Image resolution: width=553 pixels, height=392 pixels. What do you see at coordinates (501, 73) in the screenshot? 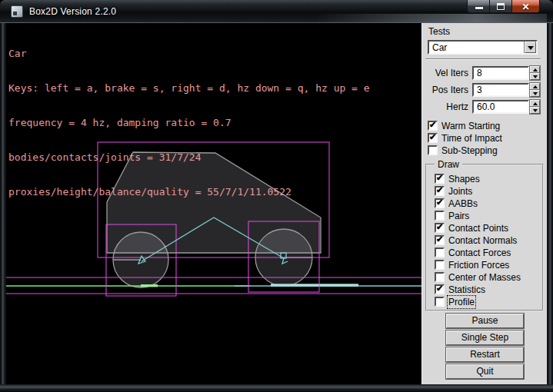
I see `vel-iters-input: 8` at bounding box center [501, 73].